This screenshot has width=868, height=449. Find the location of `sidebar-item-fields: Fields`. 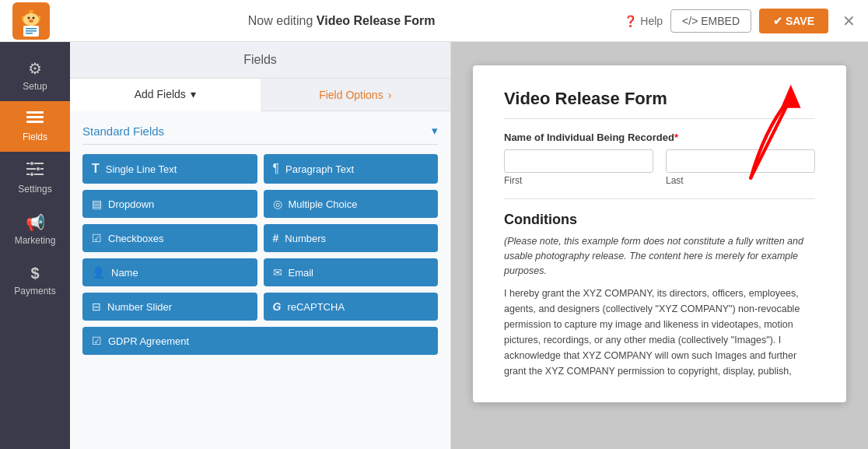

sidebar-item-fields: Fields is located at coordinates (35, 126).